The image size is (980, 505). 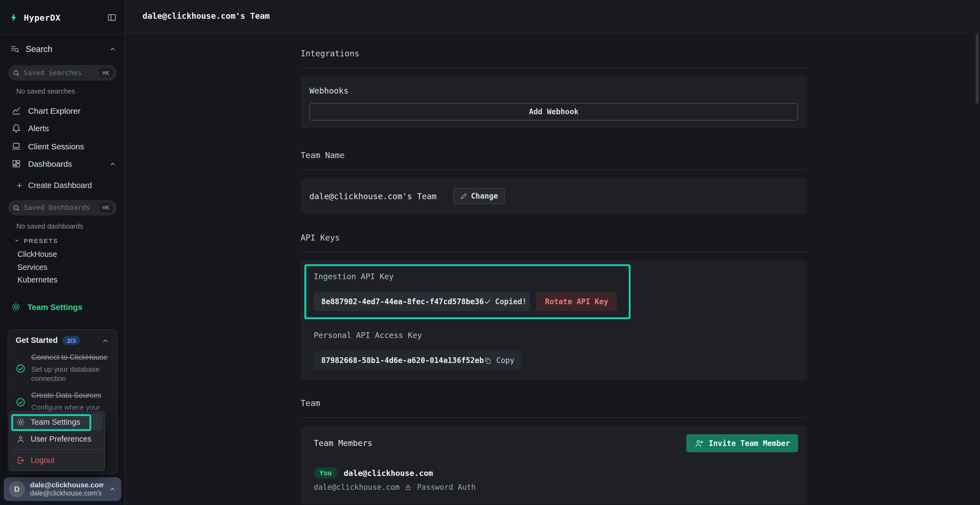 What do you see at coordinates (60, 186) in the screenshot?
I see `create-dashboard-label: Create Dashboard` at bounding box center [60, 186].